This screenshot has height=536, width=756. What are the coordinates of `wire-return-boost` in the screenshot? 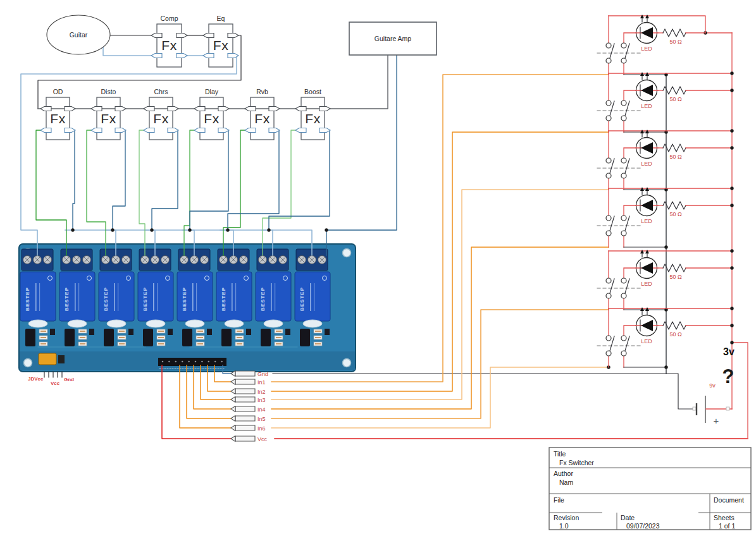 It's located at (299, 180).